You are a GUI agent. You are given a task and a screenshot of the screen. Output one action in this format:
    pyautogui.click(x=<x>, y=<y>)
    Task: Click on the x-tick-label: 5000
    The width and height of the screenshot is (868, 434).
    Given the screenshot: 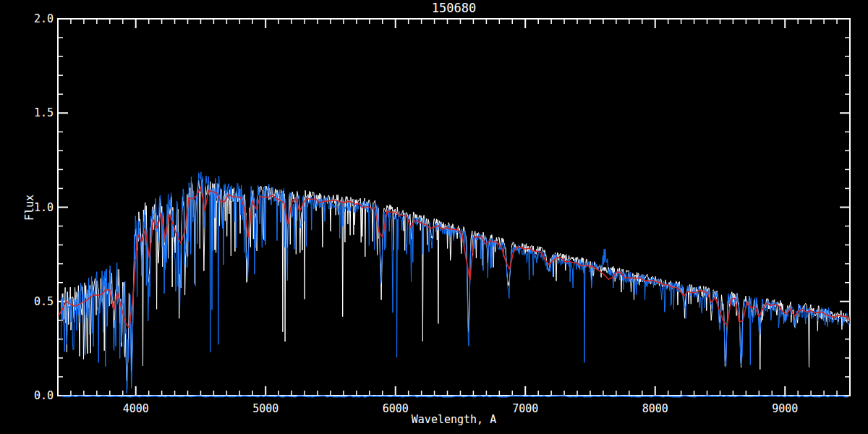 What is the action you would take?
    pyautogui.click(x=265, y=409)
    